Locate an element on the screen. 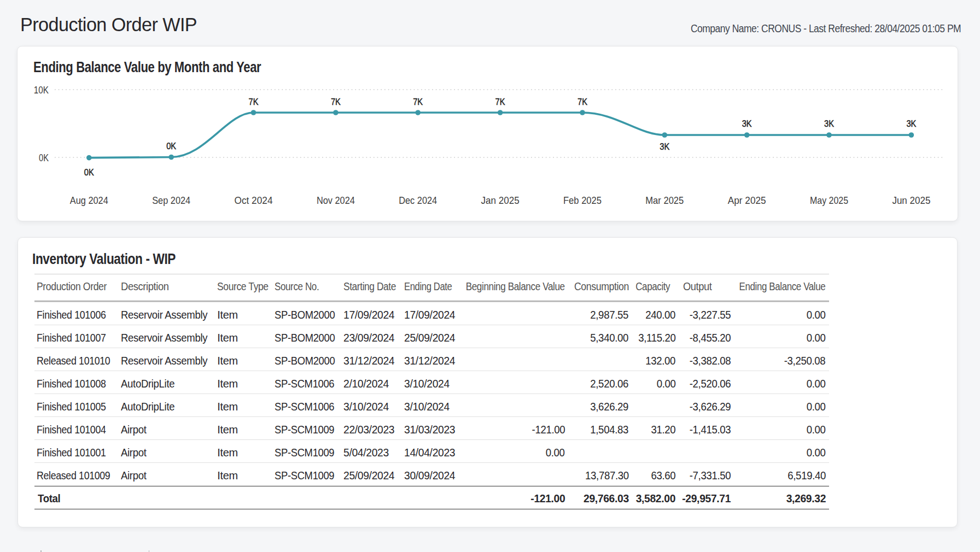 The image size is (980, 552). svg-text: Mar 2025 is located at coordinates (664, 200).